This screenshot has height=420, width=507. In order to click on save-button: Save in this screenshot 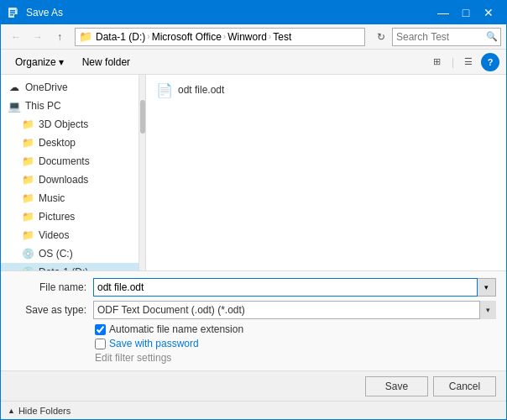, I will do `click(396, 386)`.